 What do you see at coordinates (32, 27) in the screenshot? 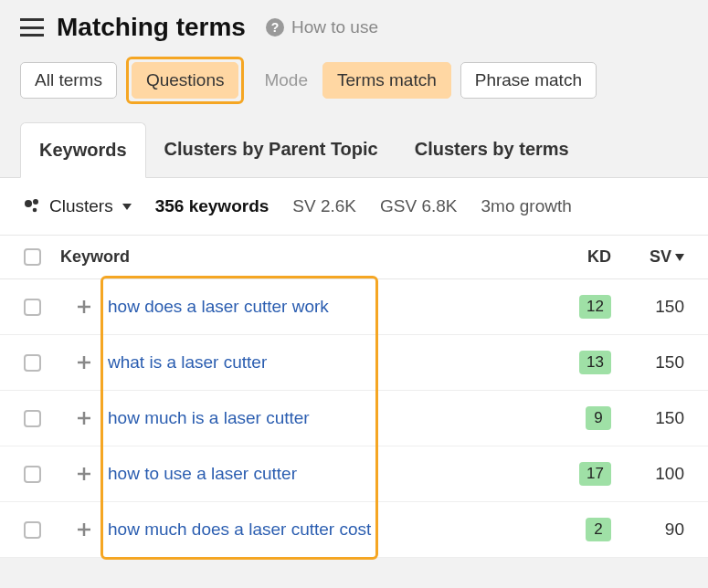
I see `menu-icon` at bounding box center [32, 27].